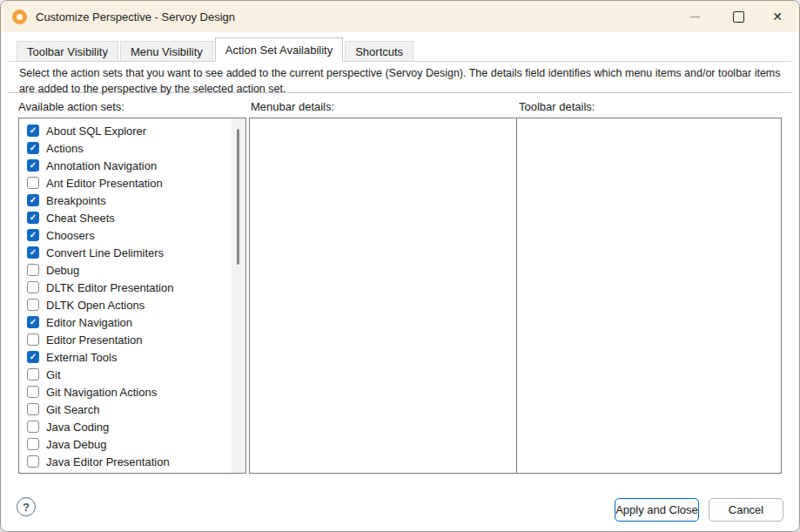 This screenshot has width=800, height=532. Describe the element at coordinates (656, 510) in the screenshot. I see `apply-and-close-button: Apply and Close` at that location.